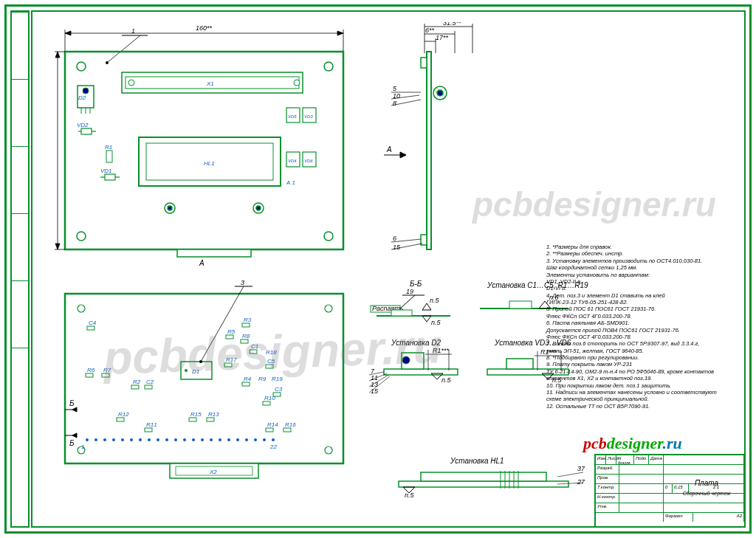  I want to click on svg-text: D1, so click(196, 372).